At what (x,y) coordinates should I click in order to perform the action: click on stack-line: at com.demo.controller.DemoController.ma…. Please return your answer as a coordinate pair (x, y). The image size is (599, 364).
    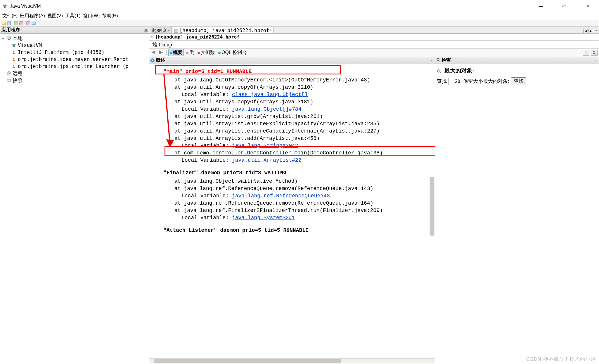
    Looking at the image, I should click on (302, 153).